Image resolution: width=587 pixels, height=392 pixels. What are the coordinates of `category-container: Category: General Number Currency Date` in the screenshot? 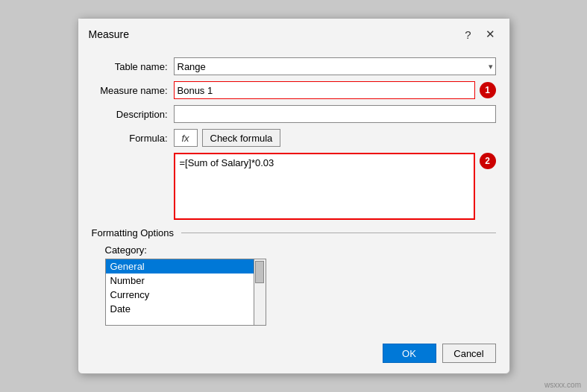 It's located at (301, 285).